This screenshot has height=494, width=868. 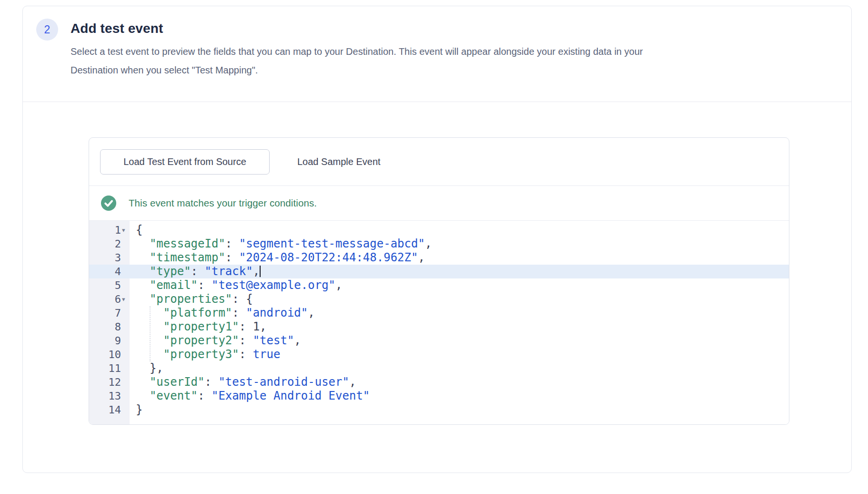 I want to click on code-line: },, so click(x=459, y=368).